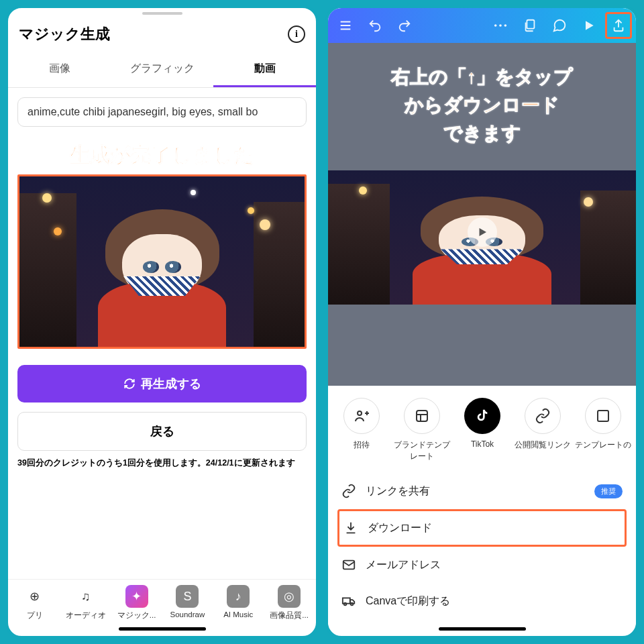  What do you see at coordinates (297, 34) in the screenshot?
I see `info-icon: i` at bounding box center [297, 34].